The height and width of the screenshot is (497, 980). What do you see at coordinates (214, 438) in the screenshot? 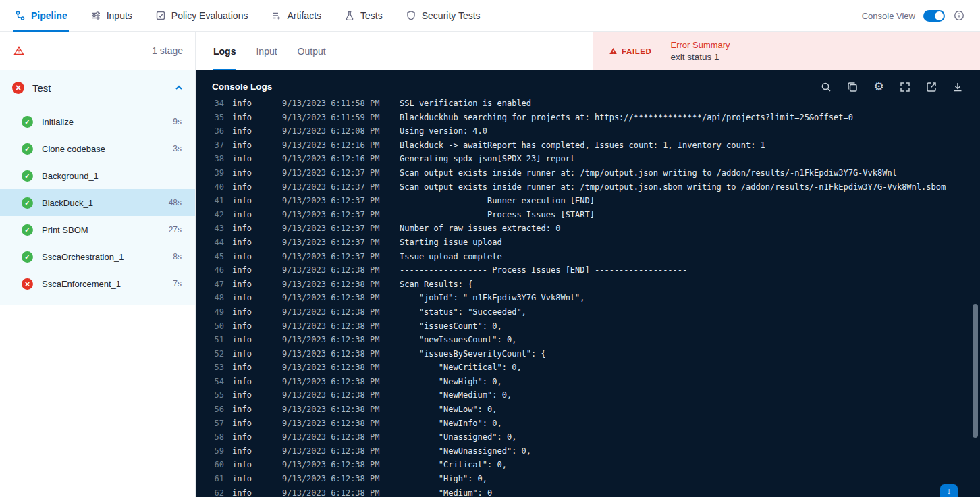
I see `log-line-number: 58` at bounding box center [214, 438].